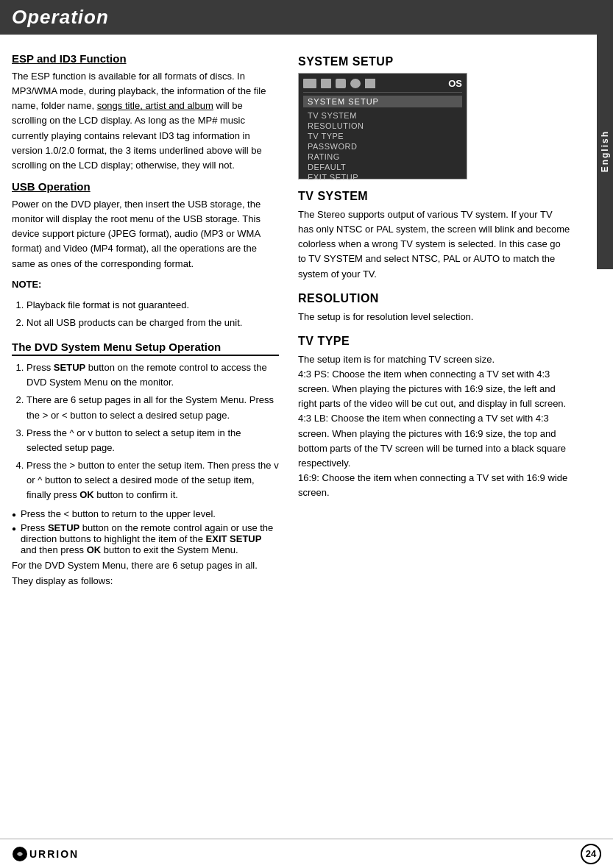 Image resolution: width=613 pixels, height=868 pixels. I want to click on tv-system-heading: TV SYSTEM, so click(434, 196).